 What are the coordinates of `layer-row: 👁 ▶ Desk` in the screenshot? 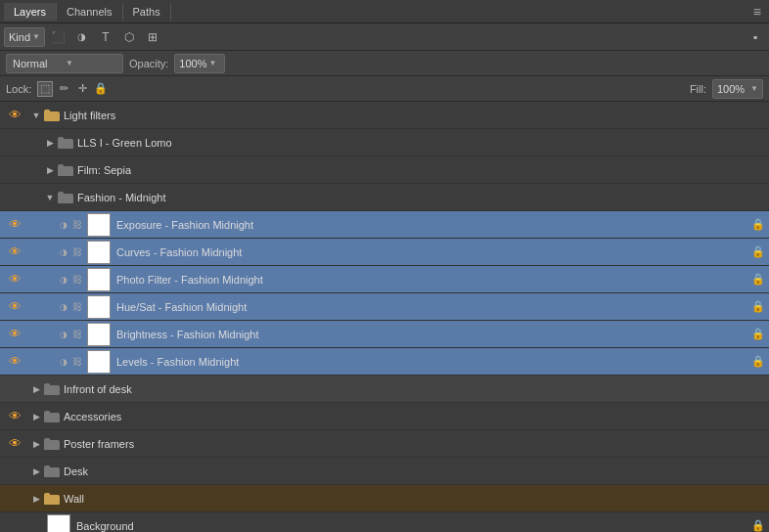 It's located at (384, 471).